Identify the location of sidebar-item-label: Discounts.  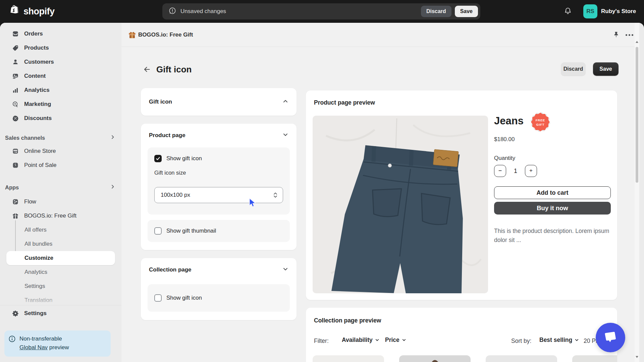
(38, 118).